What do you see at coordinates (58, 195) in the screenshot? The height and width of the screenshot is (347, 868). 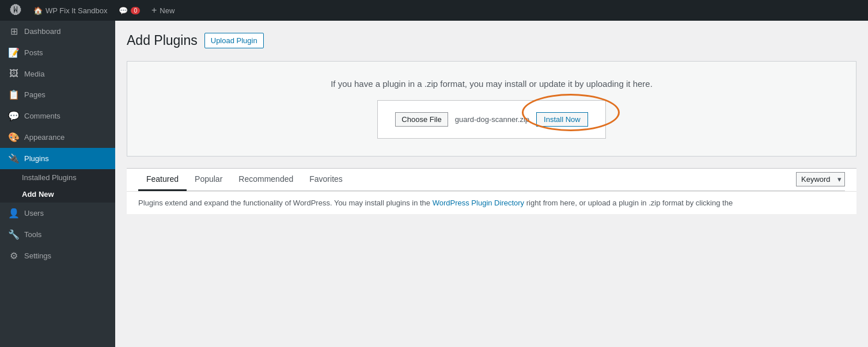 I see `sidebar-submenu-add-new: Add New` at bounding box center [58, 195].